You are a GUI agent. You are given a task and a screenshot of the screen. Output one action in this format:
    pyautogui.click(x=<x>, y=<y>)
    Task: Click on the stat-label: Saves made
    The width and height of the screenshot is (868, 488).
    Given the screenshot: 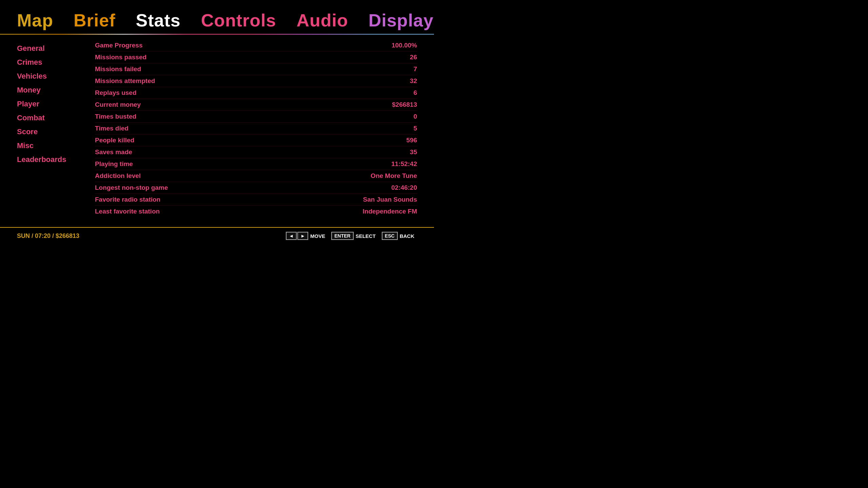 What is the action you would take?
    pyautogui.click(x=114, y=152)
    